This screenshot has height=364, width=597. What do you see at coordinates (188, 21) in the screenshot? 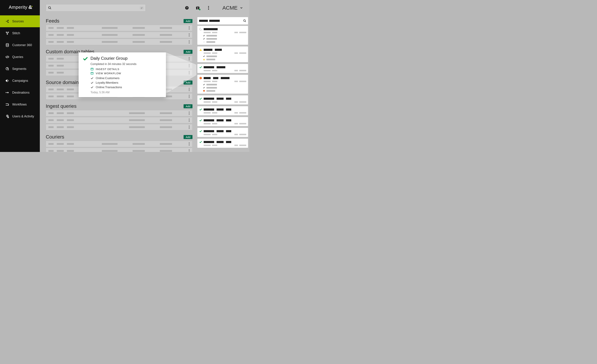
I see `add-feed-button: Add` at bounding box center [188, 21].